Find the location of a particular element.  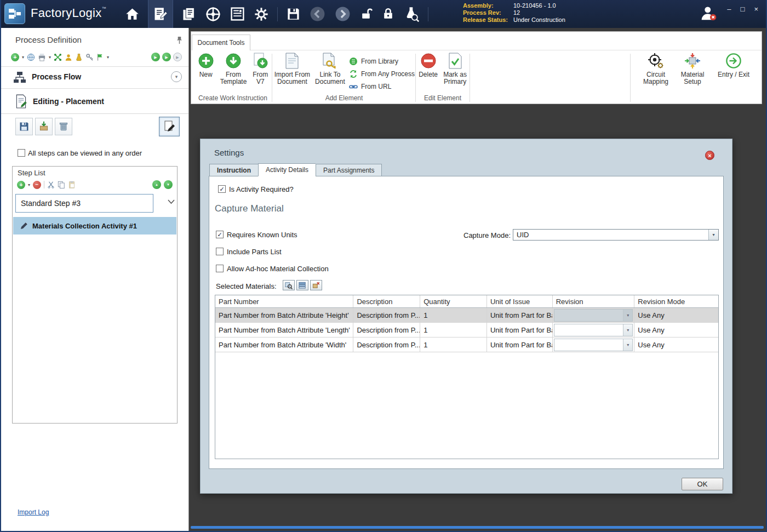

from-any-process-label: From Any Process is located at coordinates (388, 74).